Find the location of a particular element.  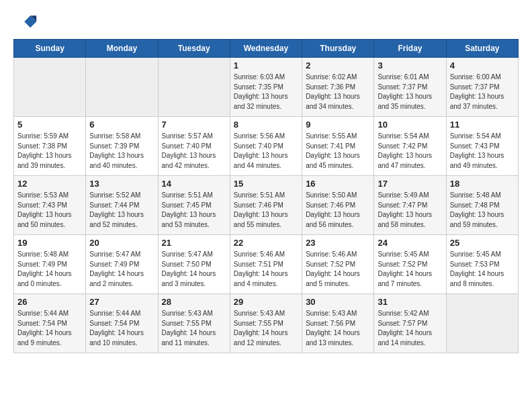

day-info: Sunrise: 5:50 AMSunset: 7:46 PMDaylight:… is located at coordinates (338, 210).